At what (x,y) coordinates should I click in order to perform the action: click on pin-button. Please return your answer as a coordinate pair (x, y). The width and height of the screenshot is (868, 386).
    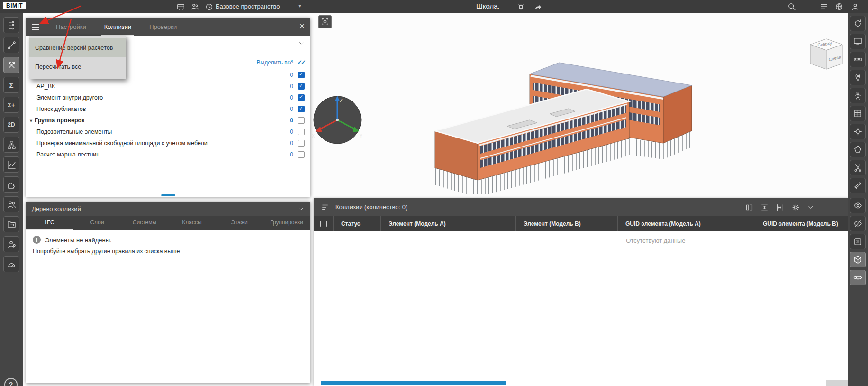
    Looking at the image, I should click on (858, 78).